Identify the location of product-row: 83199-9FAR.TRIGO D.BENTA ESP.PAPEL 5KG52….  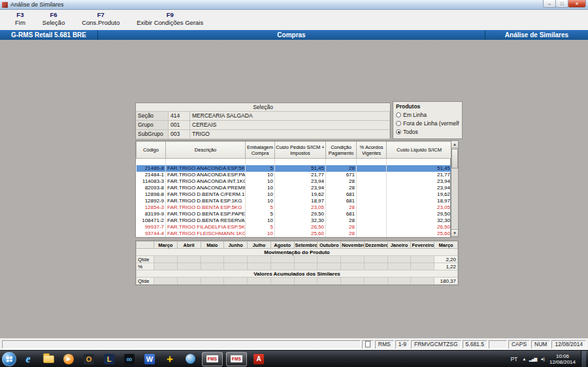
(294, 214).